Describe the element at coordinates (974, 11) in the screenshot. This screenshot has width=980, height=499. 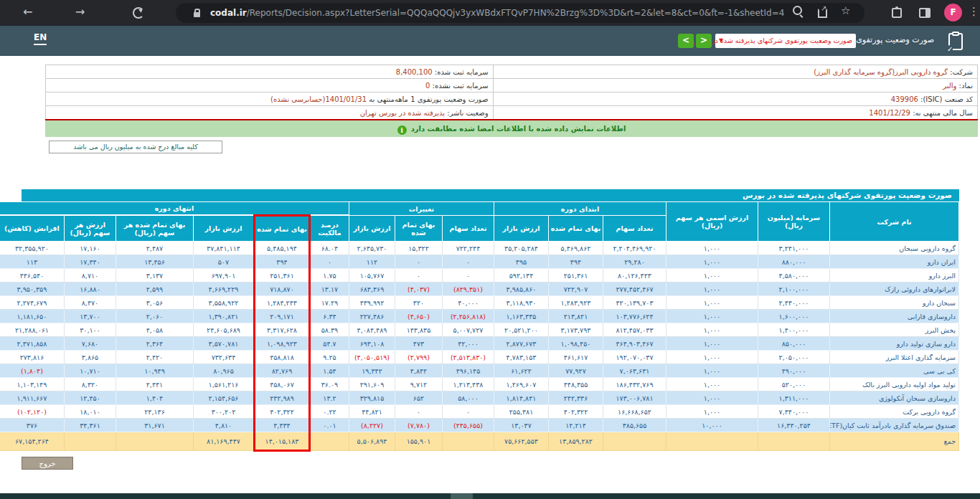
I see `browser-menu-icon: ⋮` at that location.